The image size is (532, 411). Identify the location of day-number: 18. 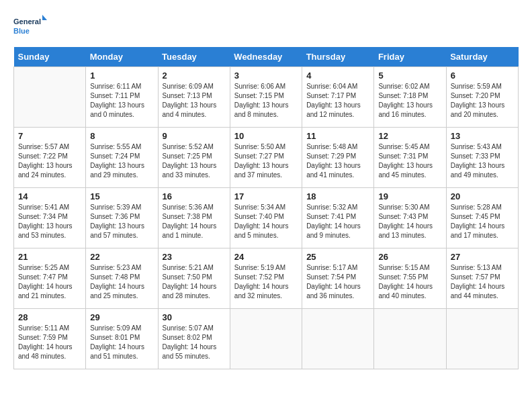
(338, 196).